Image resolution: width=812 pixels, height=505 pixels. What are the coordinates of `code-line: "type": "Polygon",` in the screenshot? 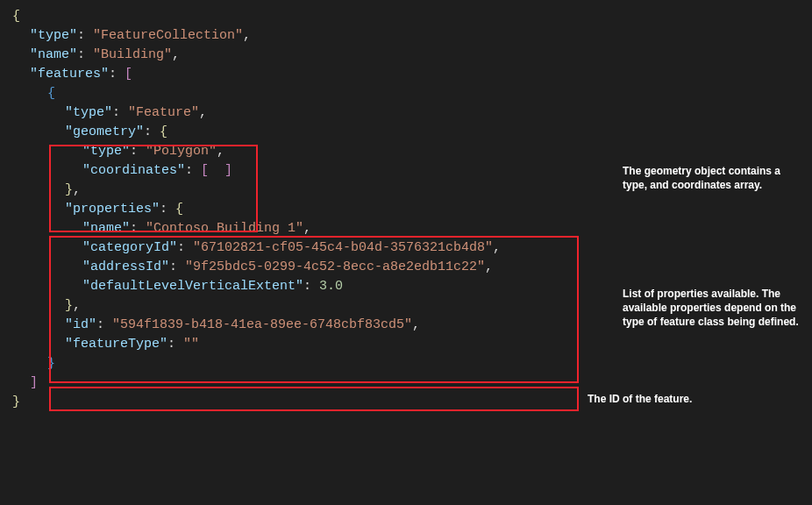 It's located at (412, 152).